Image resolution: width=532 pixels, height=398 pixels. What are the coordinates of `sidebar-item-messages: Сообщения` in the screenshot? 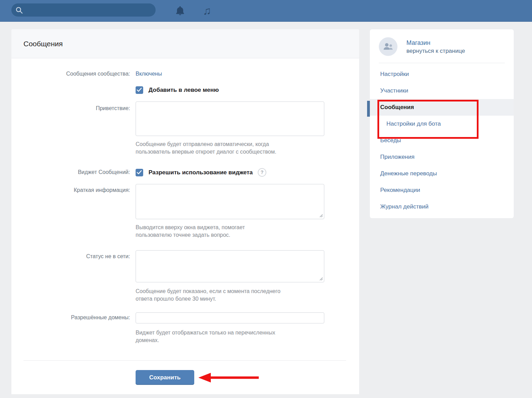 It's located at (442, 107).